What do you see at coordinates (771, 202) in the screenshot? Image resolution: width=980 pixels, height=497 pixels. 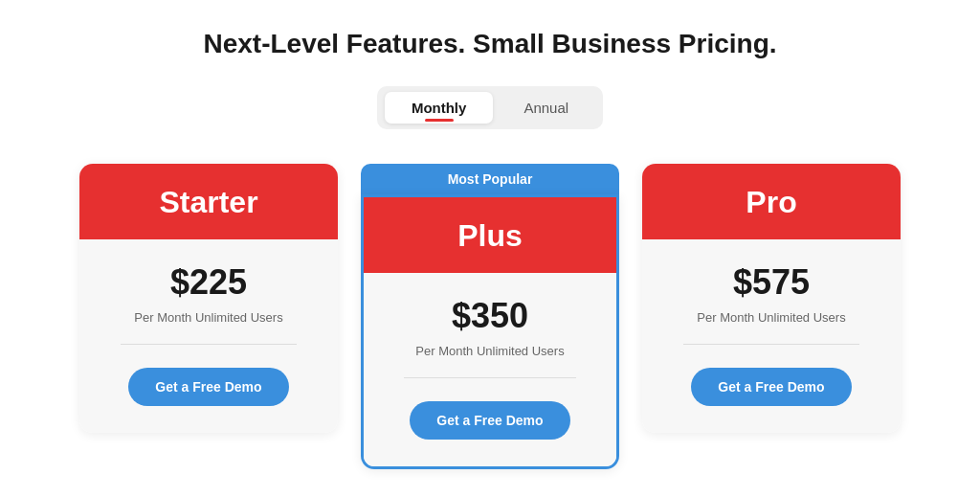 I see `plan-name-pro: Pro` at bounding box center [771, 202].